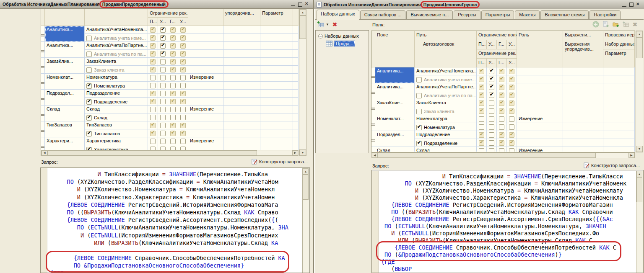 This screenshot has height=273, width=644. I want to click on field-name-cell: Склад, so click(65, 113).